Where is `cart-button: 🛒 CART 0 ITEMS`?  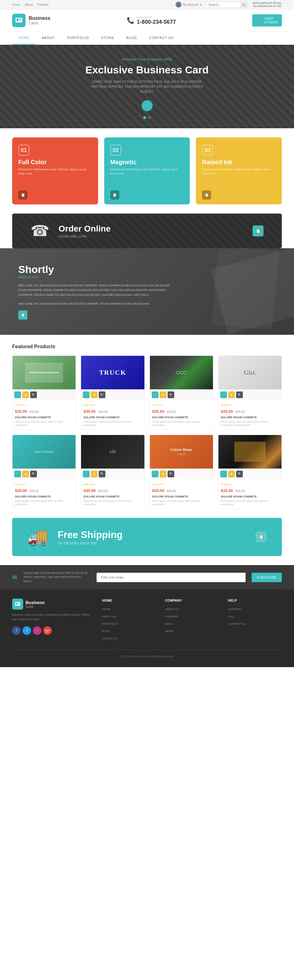
cart-button: 🛒 CART 0 ITEMS is located at coordinates (267, 21).